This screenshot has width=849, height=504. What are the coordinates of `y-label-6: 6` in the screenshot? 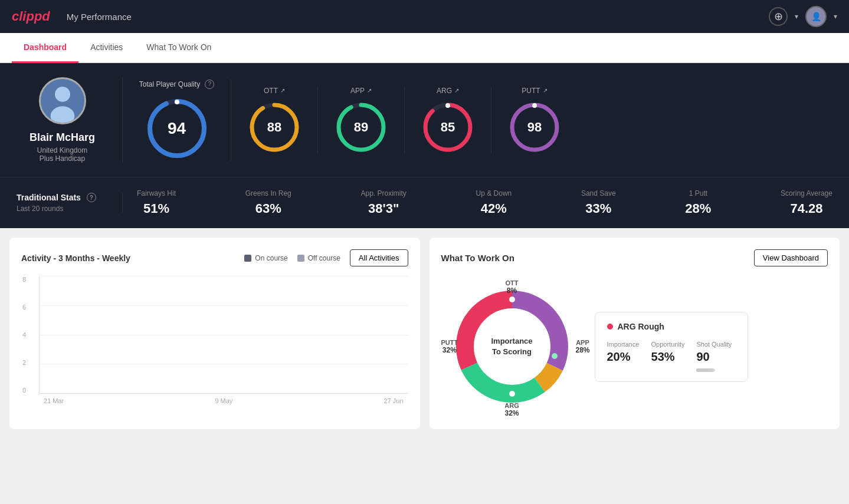 It's located at (24, 307).